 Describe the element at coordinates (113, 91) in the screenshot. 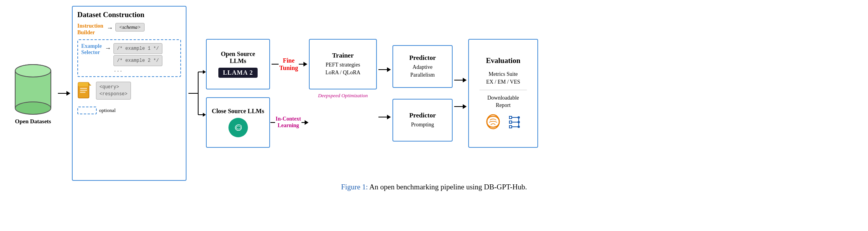

I see `query-text: <query><response>` at that location.